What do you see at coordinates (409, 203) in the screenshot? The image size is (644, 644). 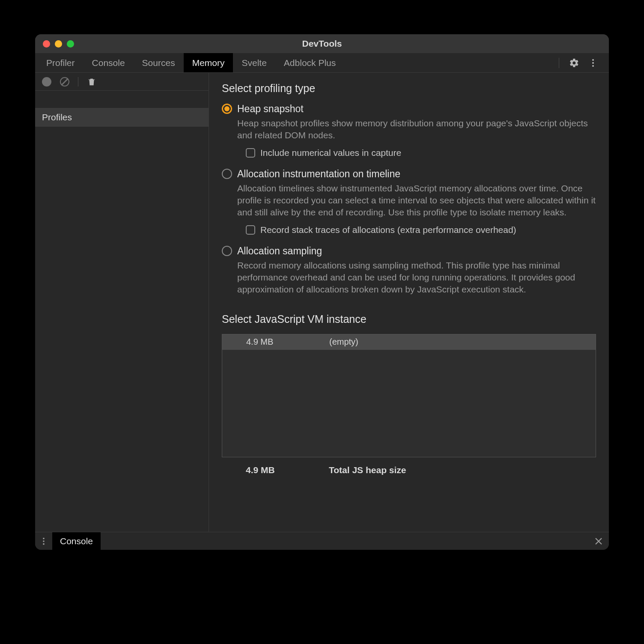 I see `option-allocation-timeline: Allocation instrumentation on timeline A…` at bounding box center [409, 203].